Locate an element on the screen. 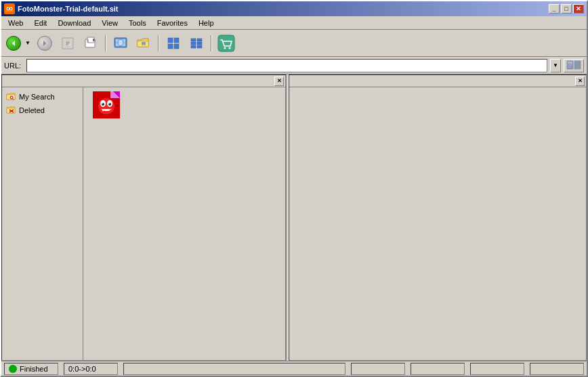  url-label: URL: is located at coordinates (12, 66).